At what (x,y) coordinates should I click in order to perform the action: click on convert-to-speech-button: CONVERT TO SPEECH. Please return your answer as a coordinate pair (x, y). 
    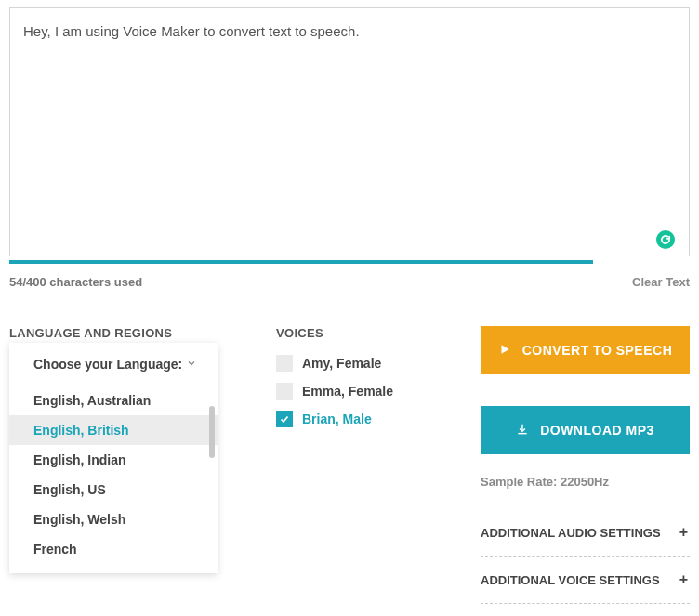
    Looking at the image, I should click on (586, 350).